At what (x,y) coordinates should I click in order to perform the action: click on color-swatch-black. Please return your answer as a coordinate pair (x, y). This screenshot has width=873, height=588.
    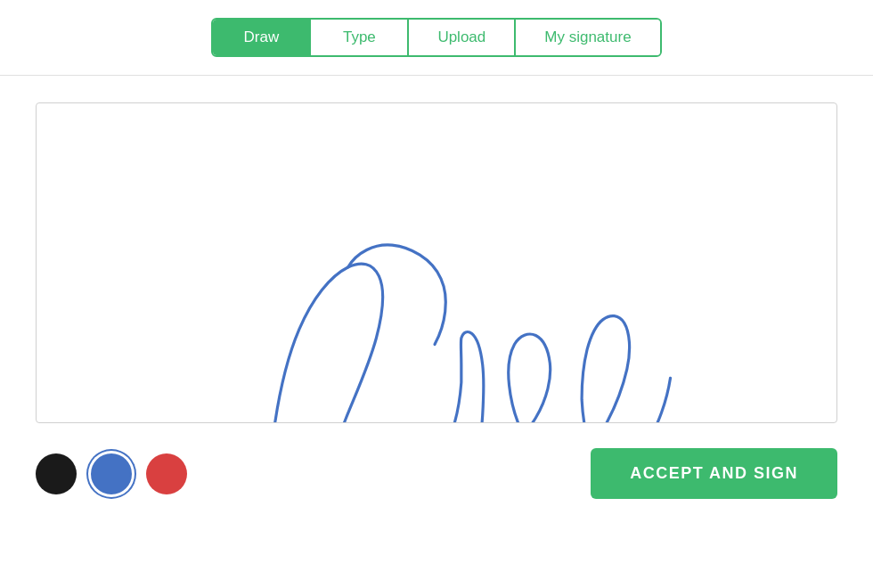
    Looking at the image, I should click on (56, 474).